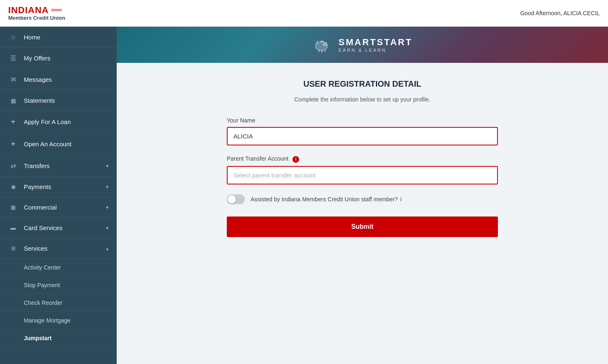  What do you see at coordinates (236, 199) in the screenshot?
I see `assisted-toggle` at bounding box center [236, 199].